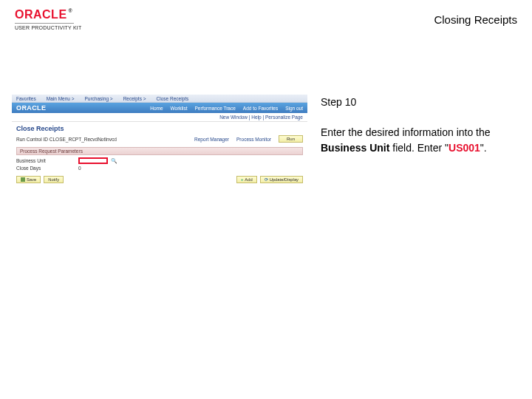 Image resolution: width=532 pixels, height=399 pixels. Describe the element at coordinates (284, 180) in the screenshot. I see `update-button-label: Update/Display` at that location.